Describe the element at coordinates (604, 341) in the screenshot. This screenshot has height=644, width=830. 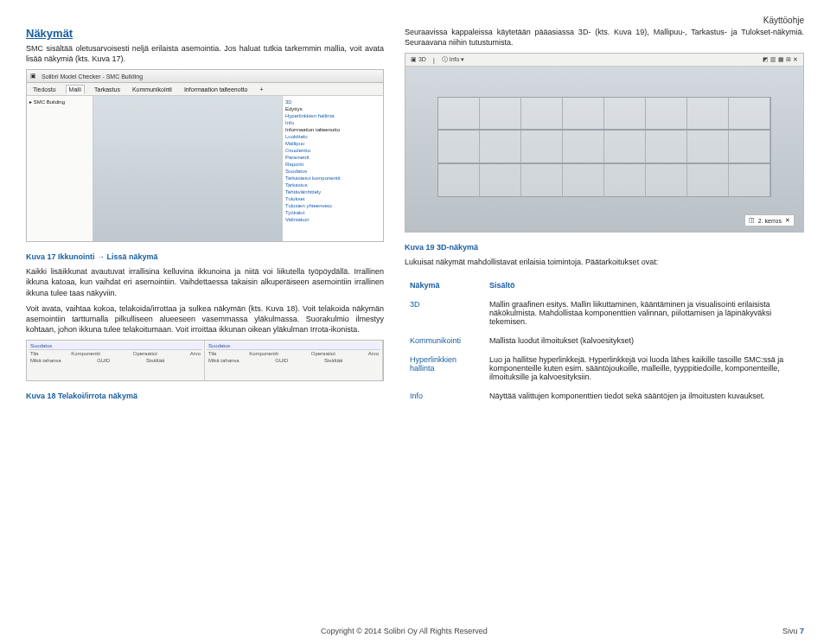
I see `views-table: Näkymä Sisältö 3D Mallin graafinen esity…` at that location.